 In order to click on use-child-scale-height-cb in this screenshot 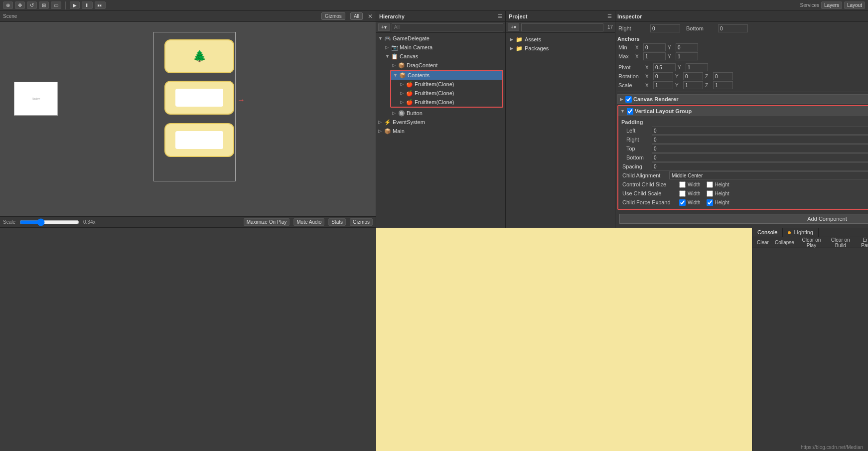, I will do `click(710, 193)`.